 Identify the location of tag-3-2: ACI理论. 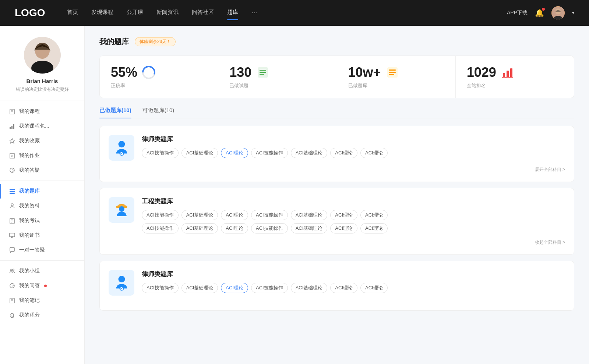
(234, 288).